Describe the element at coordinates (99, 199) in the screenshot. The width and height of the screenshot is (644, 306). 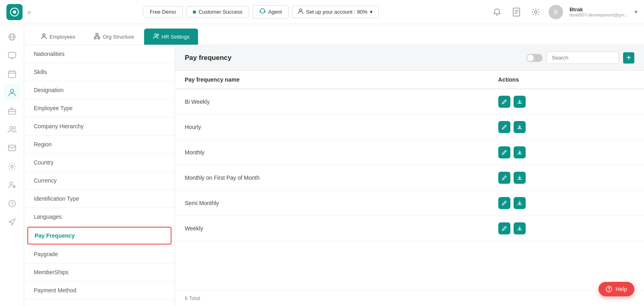
I see `nav-item-identification-type: Identification Type` at that location.